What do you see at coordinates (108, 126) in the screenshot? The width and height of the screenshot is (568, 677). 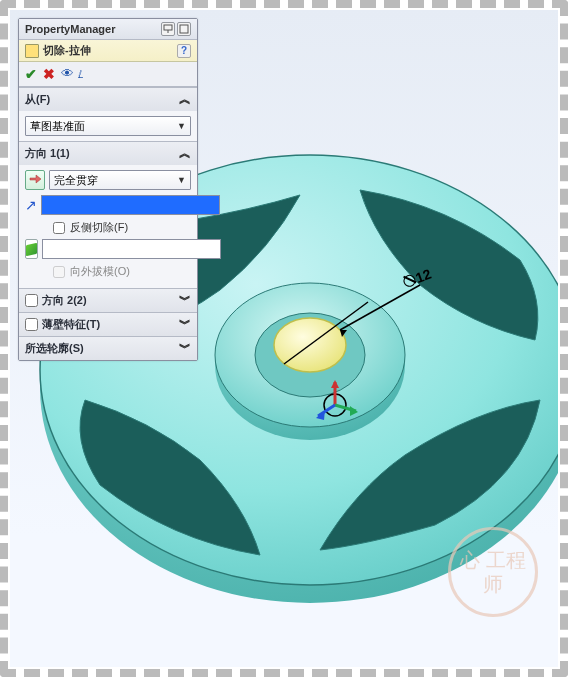 I see `from-dropdown: 草图基准面 ▼` at bounding box center [108, 126].